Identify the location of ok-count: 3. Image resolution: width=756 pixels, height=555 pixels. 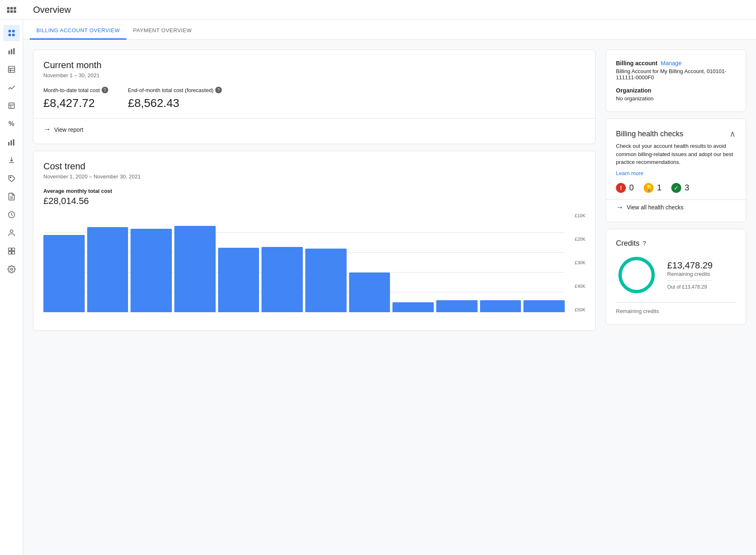
(687, 187).